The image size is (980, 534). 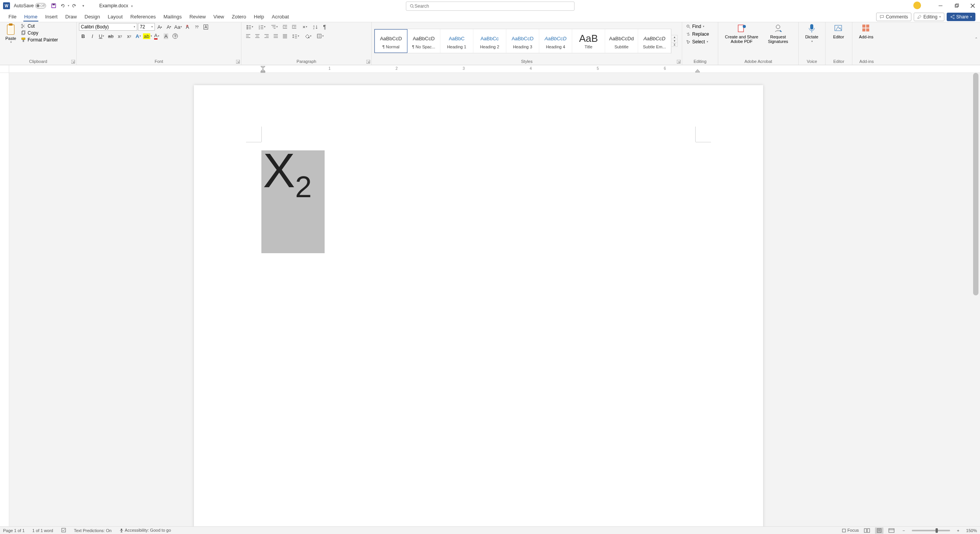 I want to click on vertical-scrollbar, so click(x=976, y=300).